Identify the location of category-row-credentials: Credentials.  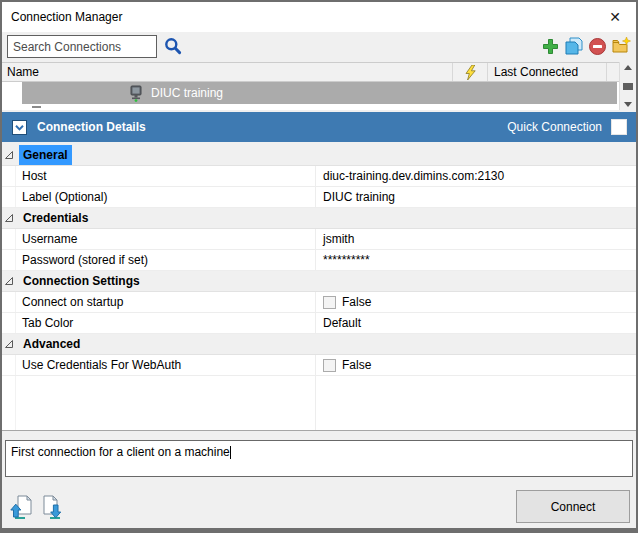
(319, 218).